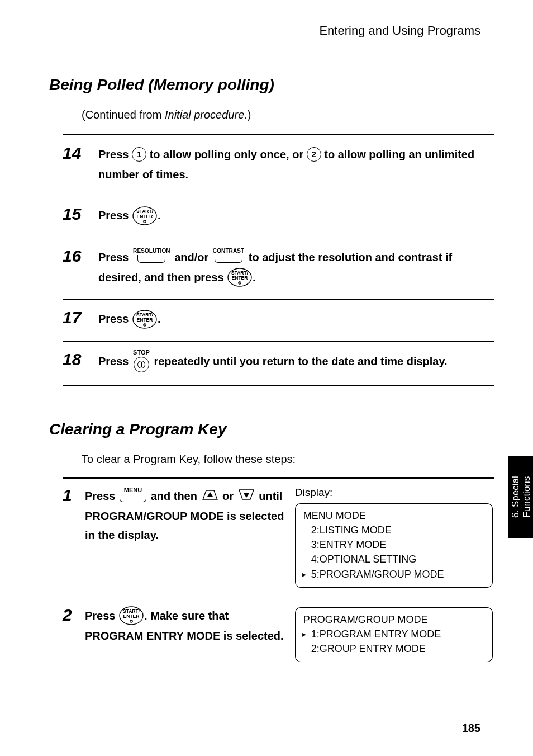 This screenshot has height=756, width=533. I want to click on display-box-2: PROGRAM/GROUP MODE 1:PROGRAM ENTRY MODE …, so click(394, 635).